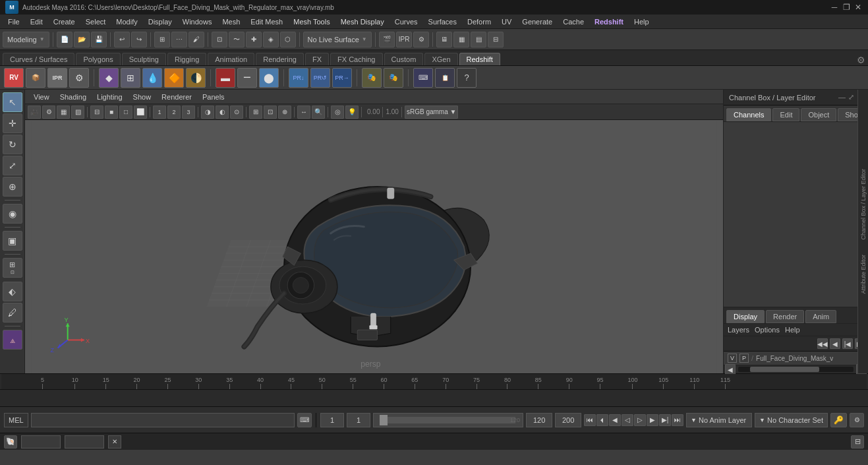 This screenshot has width=868, height=465. Describe the element at coordinates (13, 123) in the screenshot. I see `move-tool-button: ✛` at that location.